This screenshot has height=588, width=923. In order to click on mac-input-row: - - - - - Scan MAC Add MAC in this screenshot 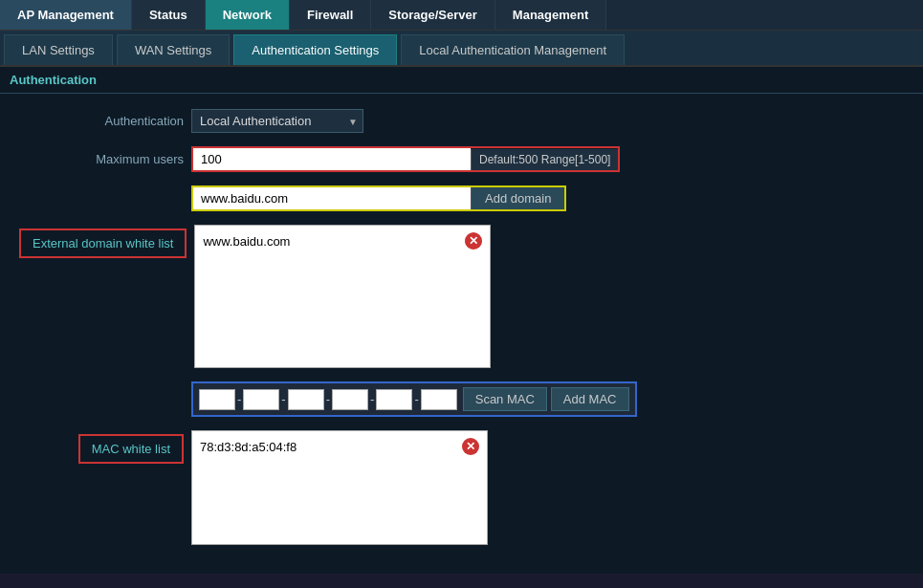, I will do `click(461, 400)`.